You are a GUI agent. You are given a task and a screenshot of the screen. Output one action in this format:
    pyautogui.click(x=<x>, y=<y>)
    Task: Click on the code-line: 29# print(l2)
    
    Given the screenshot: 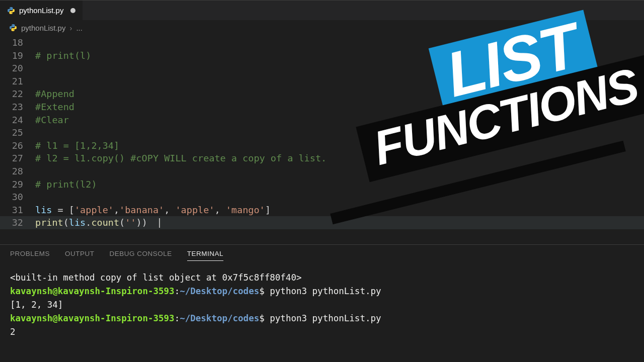 What is the action you would take?
    pyautogui.click(x=322, y=185)
    